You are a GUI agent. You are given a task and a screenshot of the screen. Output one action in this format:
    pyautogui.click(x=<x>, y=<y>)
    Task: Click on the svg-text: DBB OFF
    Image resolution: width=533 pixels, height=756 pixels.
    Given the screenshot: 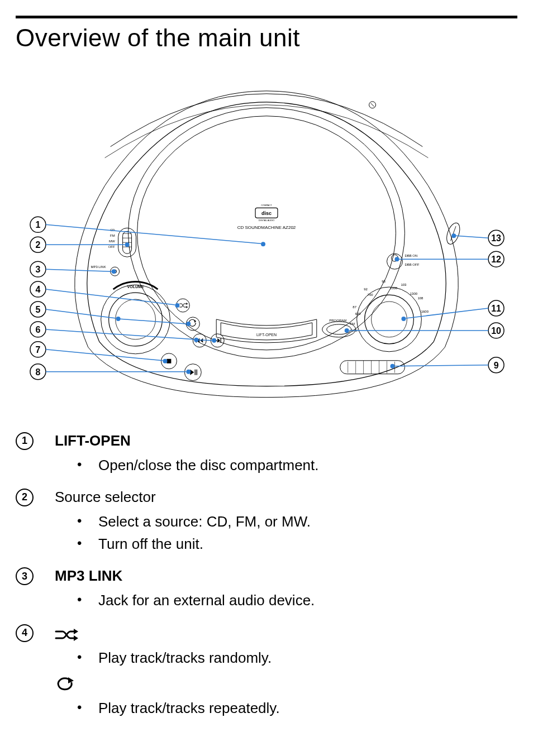 What is the action you would take?
    pyautogui.click(x=412, y=265)
    